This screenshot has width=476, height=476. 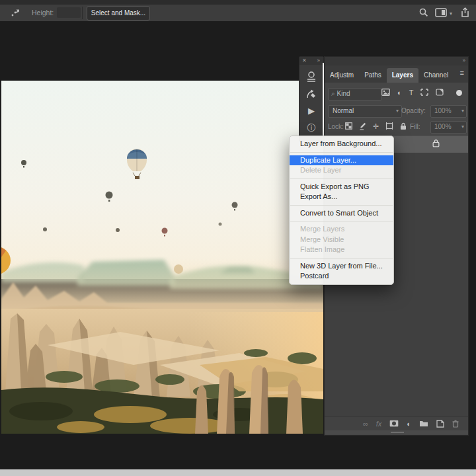 What do you see at coordinates (397, 74) in the screenshot?
I see `panel-tabs: Adjustm Paths Layers Channel` at bounding box center [397, 74].